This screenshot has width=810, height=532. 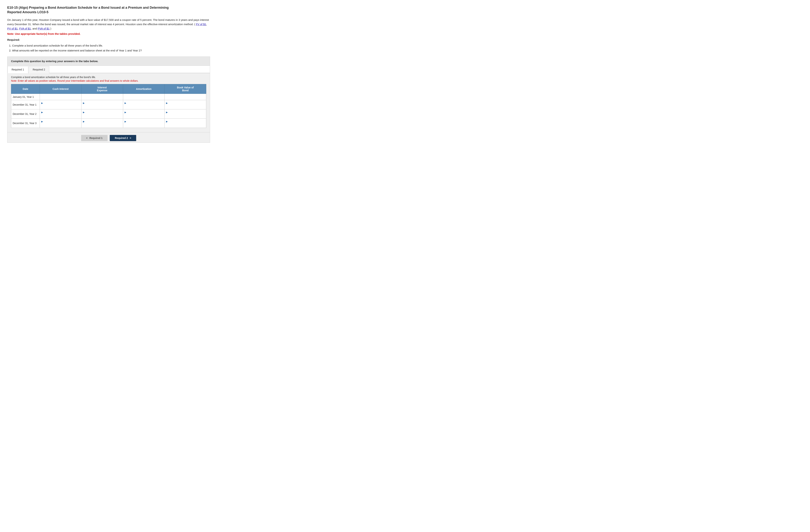 I want to click on prev-button: < Required 1, so click(x=94, y=138).